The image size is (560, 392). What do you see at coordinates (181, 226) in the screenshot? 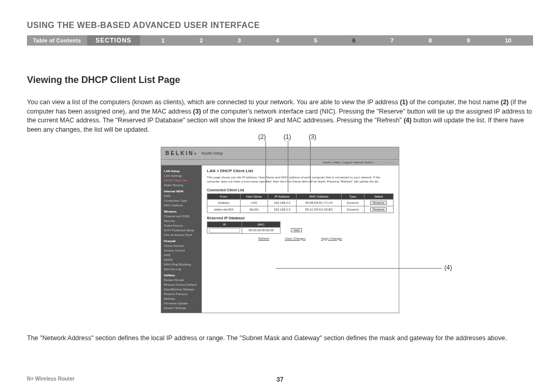
I see `sidebar-item: Guest Access` at bounding box center [181, 226].